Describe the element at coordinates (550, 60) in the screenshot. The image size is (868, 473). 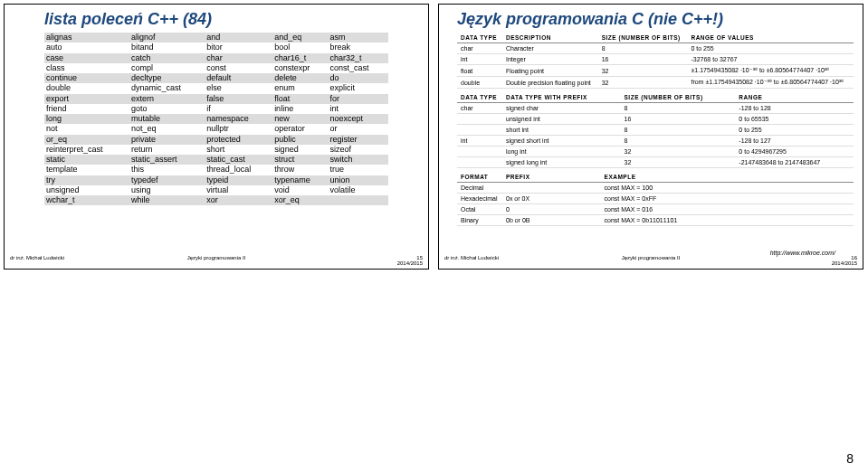
I see `table-cell: Integer` at that location.